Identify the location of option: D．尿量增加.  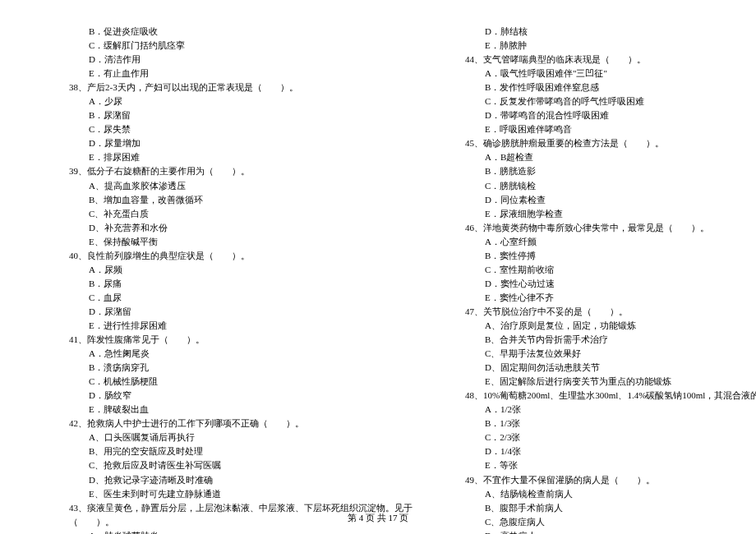
(231, 143).